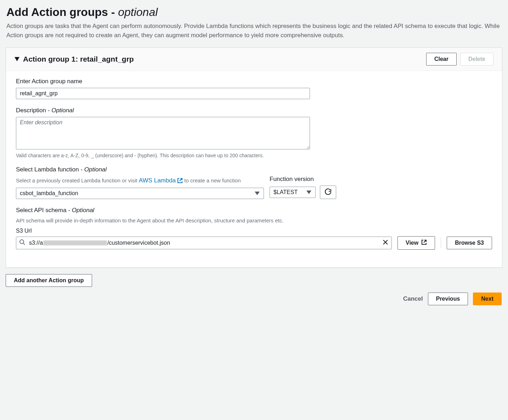 This screenshot has width=508, height=420. Describe the element at coordinates (140, 181) in the screenshot. I see `lambda-sublabel: Select a previously created Lambda funct…` at that location.